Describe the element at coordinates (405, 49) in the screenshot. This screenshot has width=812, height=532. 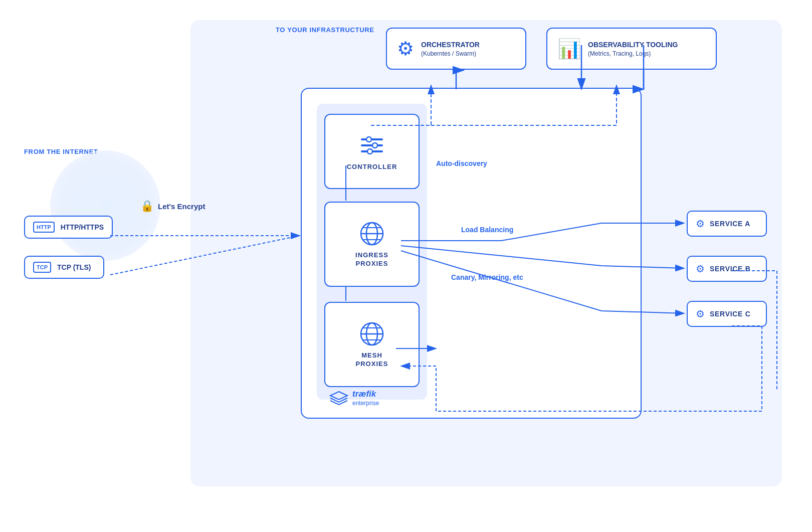
I see `gear-icon: ⚙` at that location.